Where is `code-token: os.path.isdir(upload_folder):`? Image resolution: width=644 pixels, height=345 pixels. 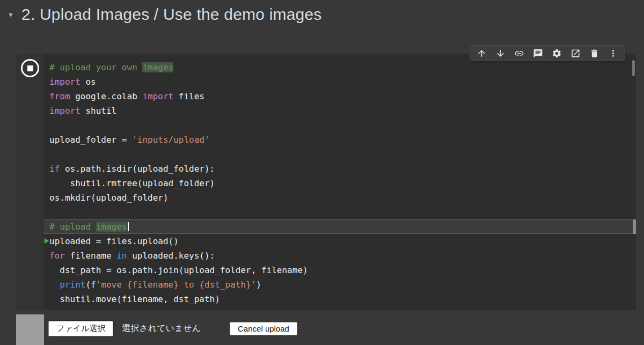 code-token: os.path.isdir(upload_folder): is located at coordinates (137, 168).